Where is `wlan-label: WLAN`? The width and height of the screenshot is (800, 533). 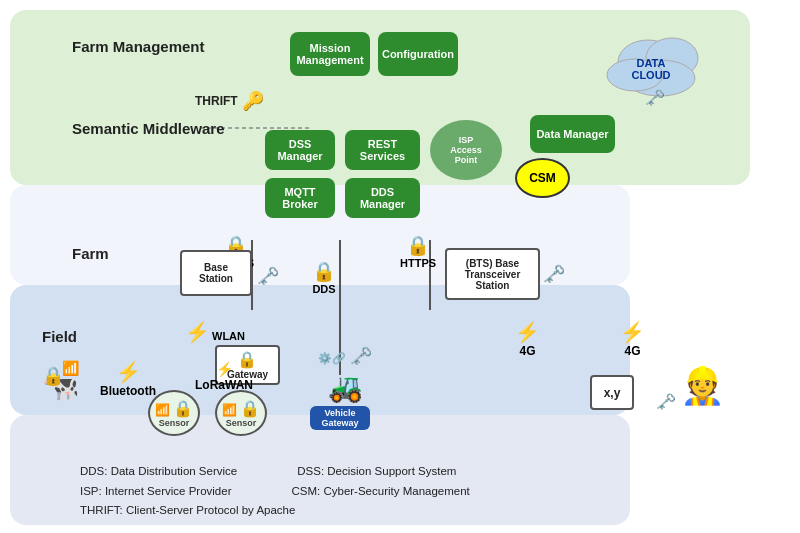
wlan-label: WLAN is located at coordinates (228, 336).